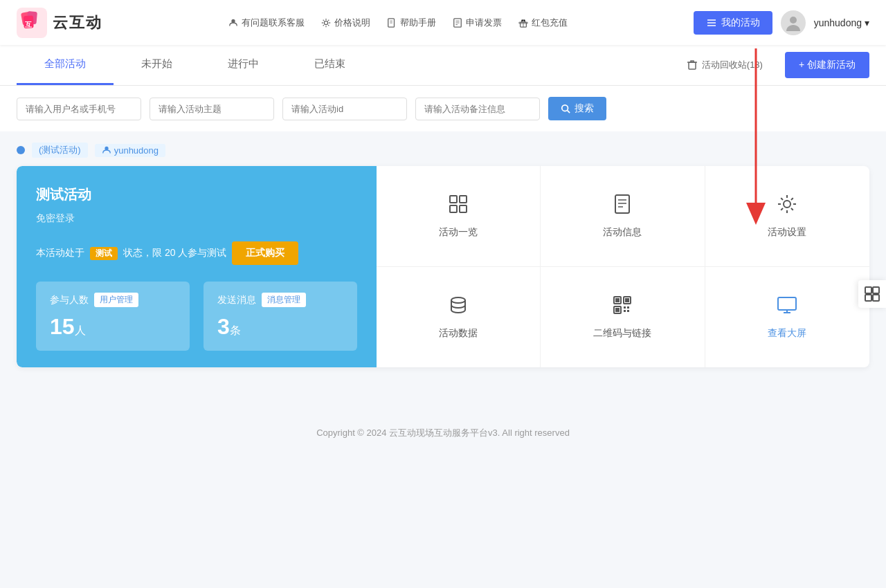 The height and width of the screenshot is (588, 886). Describe the element at coordinates (623, 217) in the screenshot. I see `action-activity-info: 活动信息` at that location.